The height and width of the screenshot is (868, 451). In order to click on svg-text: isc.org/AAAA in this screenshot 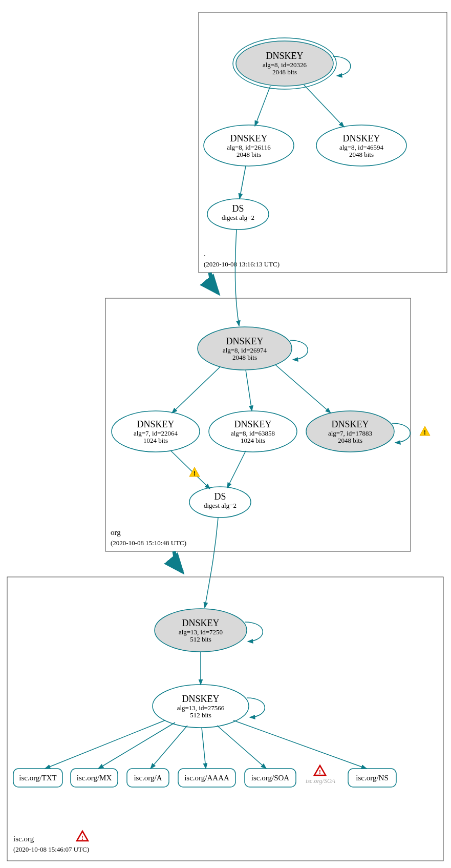, I will do `click(207, 778)`.